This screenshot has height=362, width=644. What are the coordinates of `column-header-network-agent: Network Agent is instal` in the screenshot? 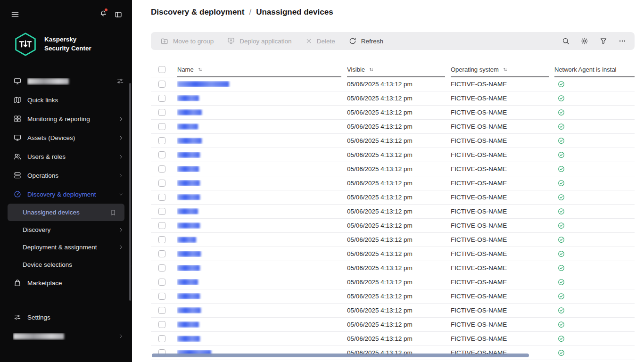 It's located at (594, 70).